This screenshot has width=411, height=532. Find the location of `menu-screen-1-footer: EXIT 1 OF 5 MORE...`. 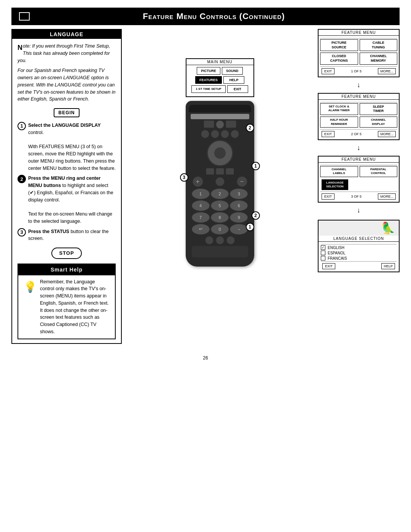

menu-screen-1-footer: EXIT 1 OF 5 MORE... is located at coordinates (358, 71).